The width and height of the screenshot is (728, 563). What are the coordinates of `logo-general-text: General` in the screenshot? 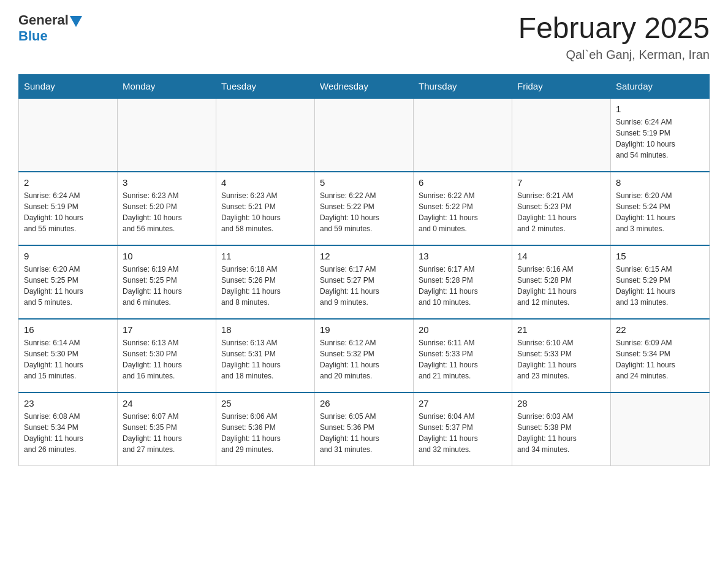 It's located at (44, 20).